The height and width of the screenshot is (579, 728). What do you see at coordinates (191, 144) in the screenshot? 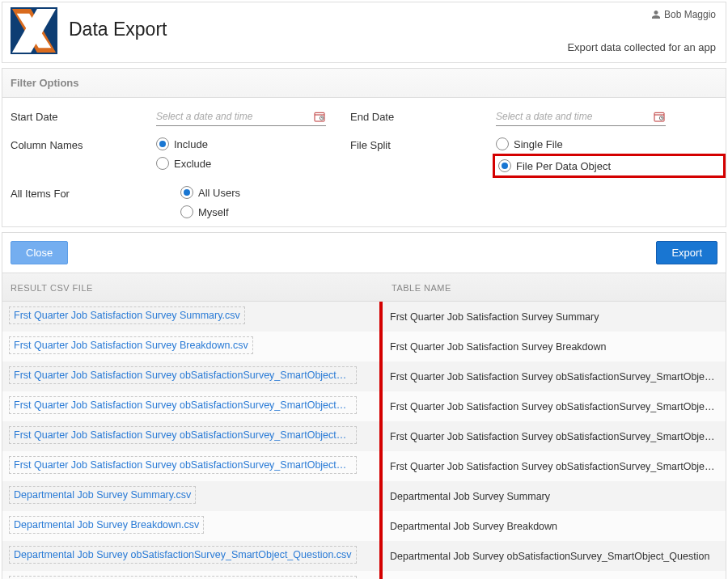
I see `radio-label: Include` at bounding box center [191, 144].